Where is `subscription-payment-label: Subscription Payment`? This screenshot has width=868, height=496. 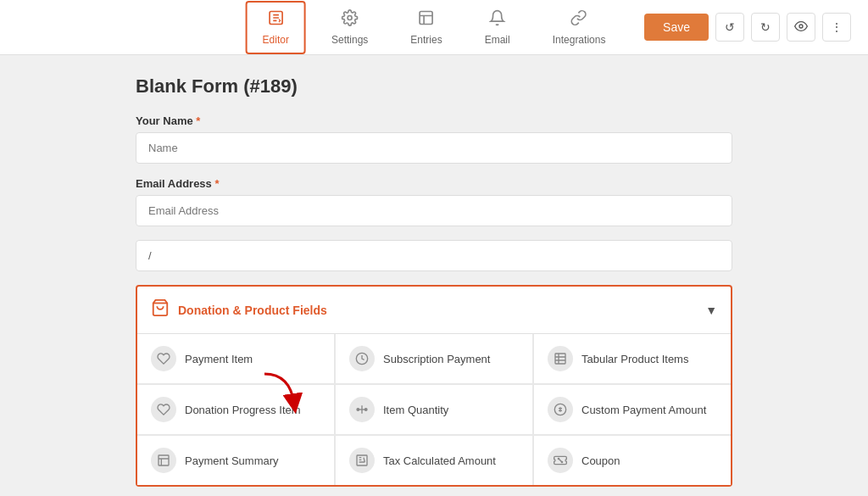
subscription-payment-label: Subscription Payment is located at coordinates (437, 359).